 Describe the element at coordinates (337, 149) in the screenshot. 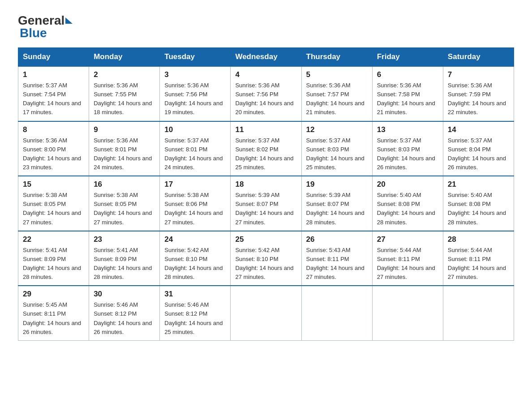

I see `calendar-day-cell: 12Sunrise: 5:37 AMSunset: 8:03 PMDayligh…` at that location.